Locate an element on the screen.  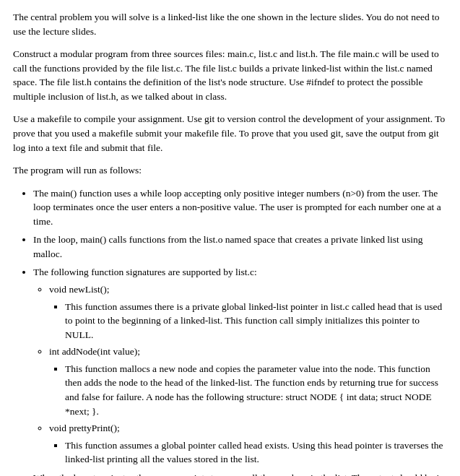
sub-sub-list-item-3-text: This function assumes a global pointer c… is located at coordinates (254, 452).